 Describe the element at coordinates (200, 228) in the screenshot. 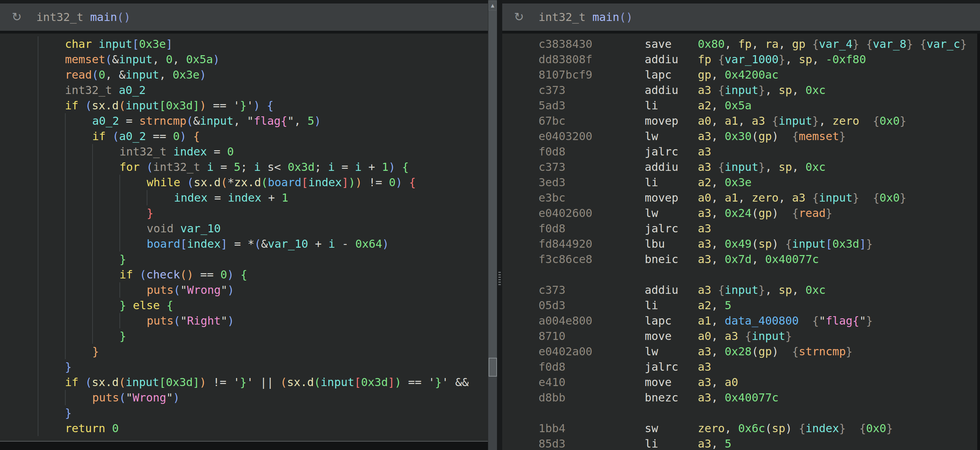

I see `token: var_10` at that location.